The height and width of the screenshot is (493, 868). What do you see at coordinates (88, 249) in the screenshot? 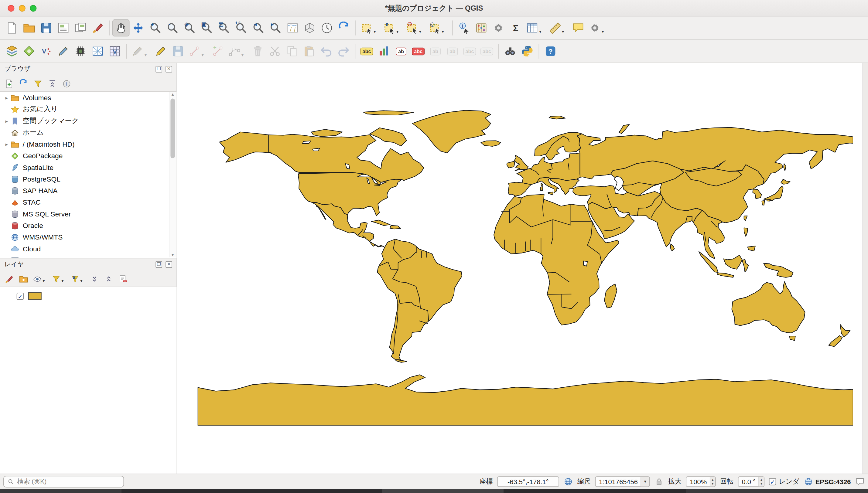
I see `browser-item-cloud: Cloud` at bounding box center [88, 249].